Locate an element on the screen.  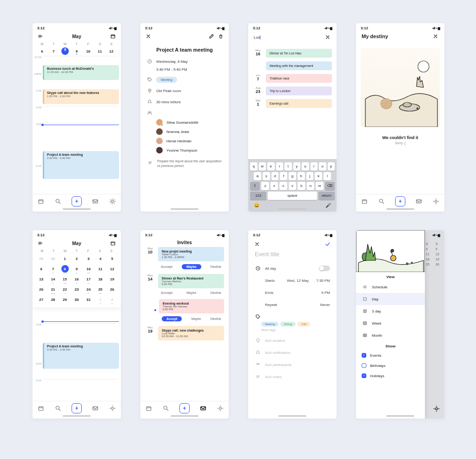
numbers-key: 123 is located at coordinates (258, 196).